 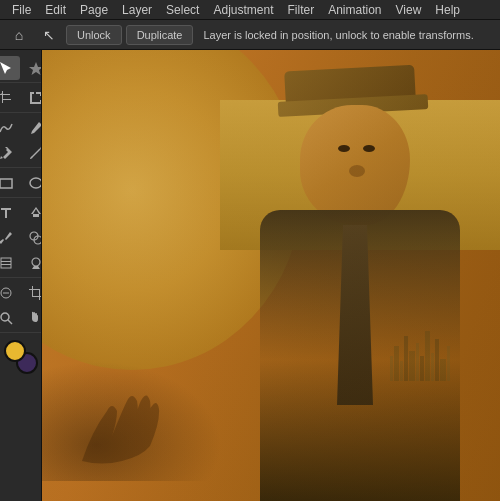 I want to click on menu-adjustment: Adjustment, so click(x=243, y=10).